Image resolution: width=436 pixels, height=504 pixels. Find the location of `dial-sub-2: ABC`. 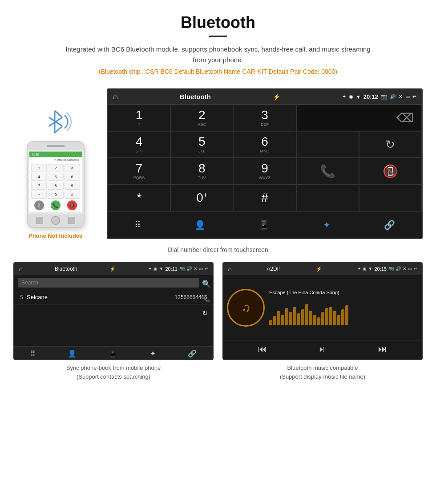

dial-sub-2: ABC is located at coordinates (202, 124).